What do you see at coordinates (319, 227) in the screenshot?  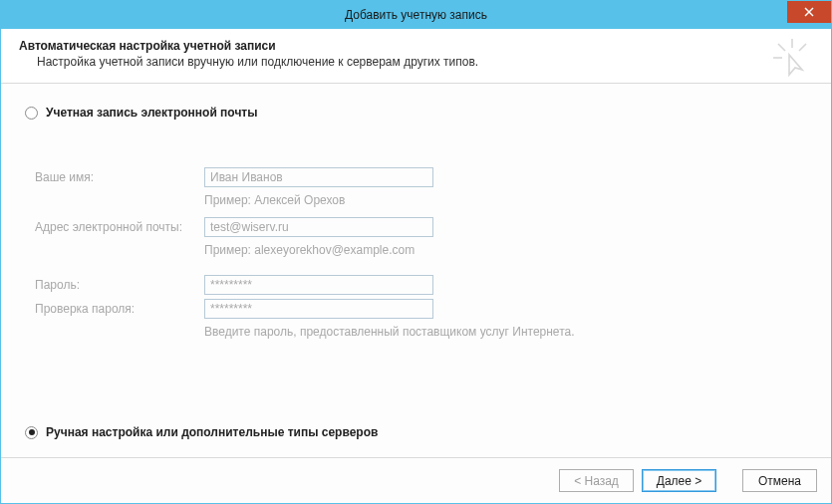 I see `email-field` at bounding box center [319, 227].